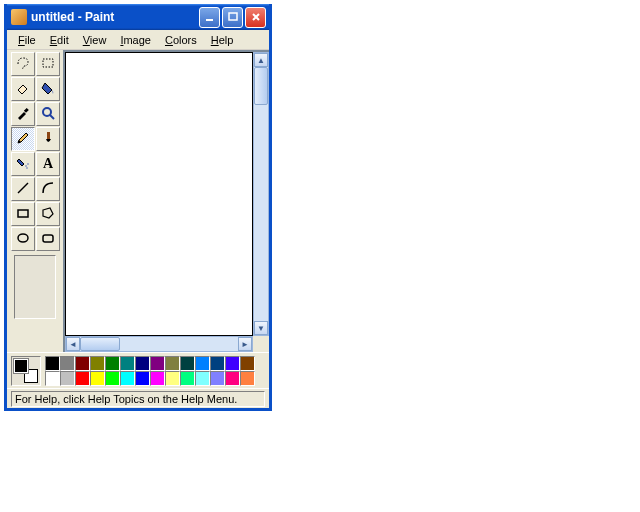 Image resolution: width=640 pixels, height=512 pixels. What do you see at coordinates (138, 398) in the screenshot?
I see `statusbar: For Help, click Help Topics on the Help …` at bounding box center [138, 398].